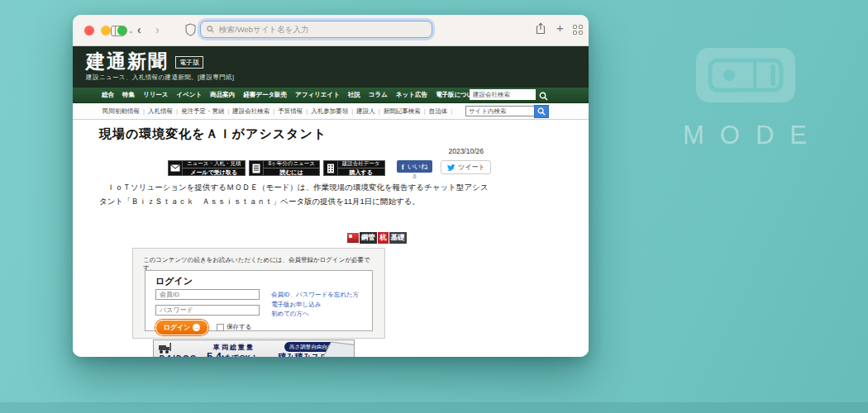 Image resolution: width=868 pixels, height=413 pixels. Describe the element at coordinates (331, 112) in the screenshot. I see `secondary-nav: 民間初動情報| 入札情報| 発注予定・営繕| 建設会社検索| 予算情報| 入札参…` at that location.